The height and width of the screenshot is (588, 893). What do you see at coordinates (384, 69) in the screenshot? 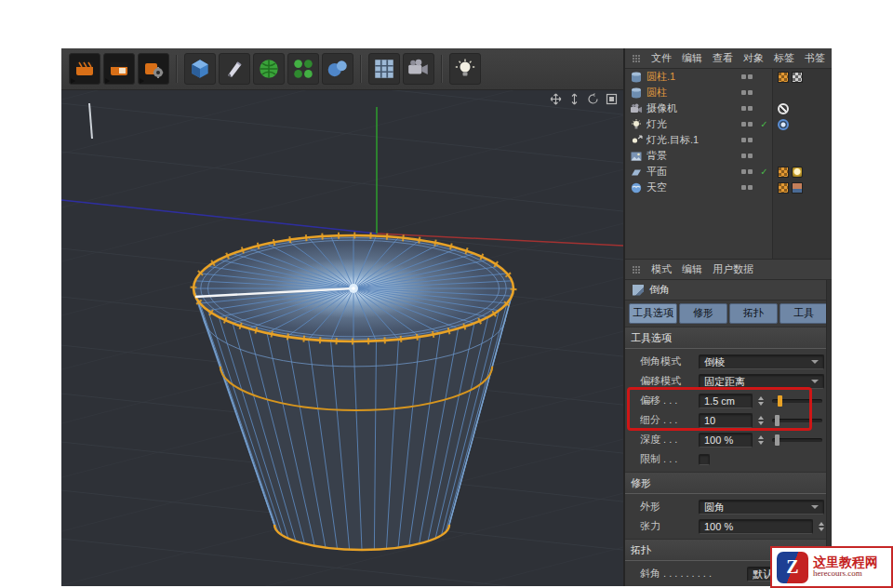
I see `mograph-grid-icon` at bounding box center [384, 69].